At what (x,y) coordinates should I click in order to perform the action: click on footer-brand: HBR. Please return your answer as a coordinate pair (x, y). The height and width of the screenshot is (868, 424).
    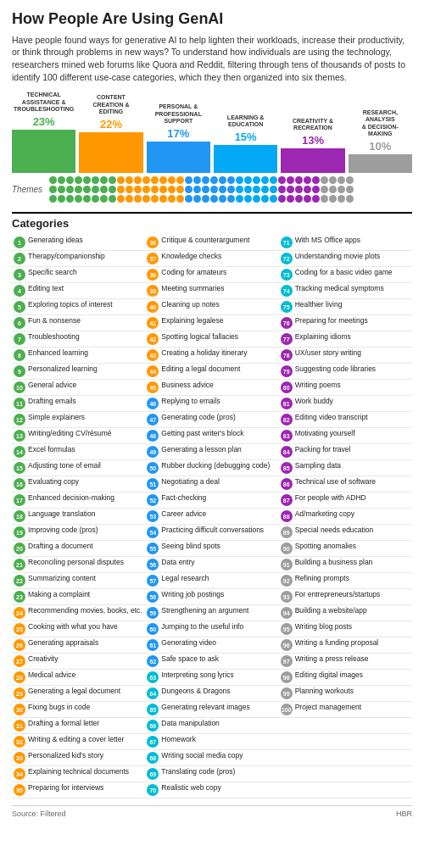
    Looking at the image, I should click on (404, 814).